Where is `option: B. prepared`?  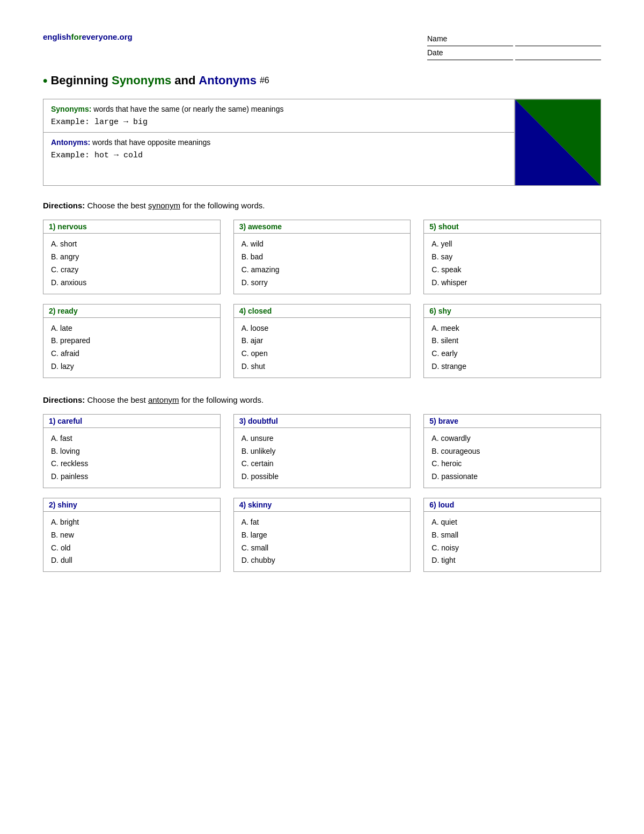
option: B. prepared is located at coordinates (132, 341).